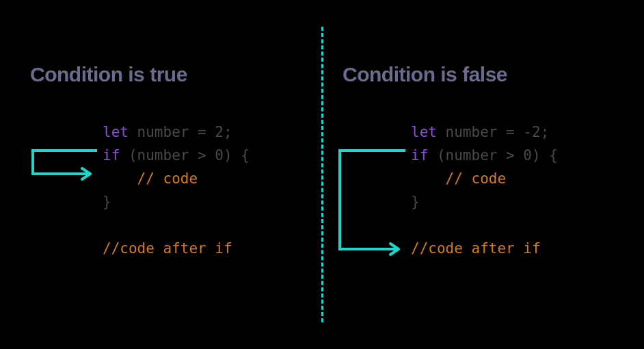 The width and height of the screenshot is (644, 349). I want to click on divider, so click(323, 174).